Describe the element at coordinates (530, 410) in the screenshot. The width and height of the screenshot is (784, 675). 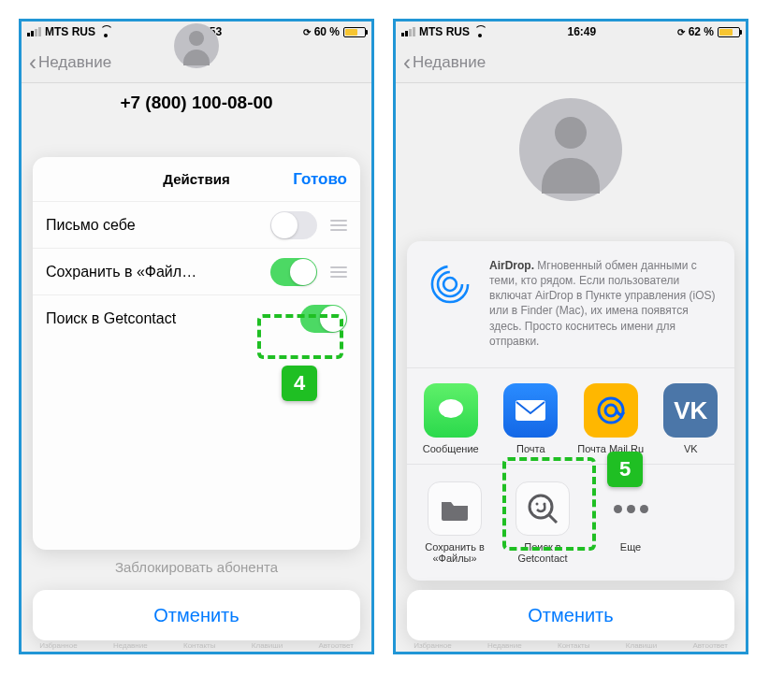
I see `mail-icon` at that location.